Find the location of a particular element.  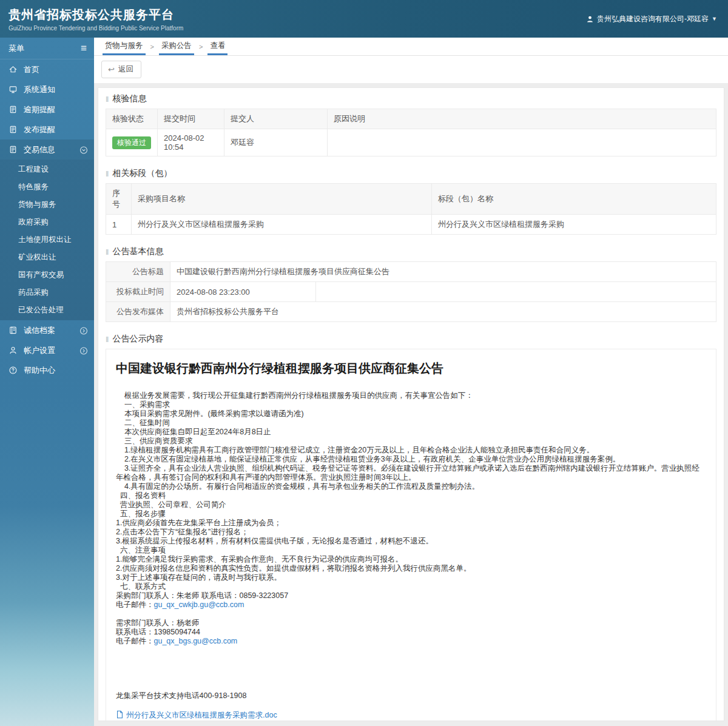

announcement-line: 本项目采购需求见附件。(最终采购需求以邀请函为准) is located at coordinates (411, 414).